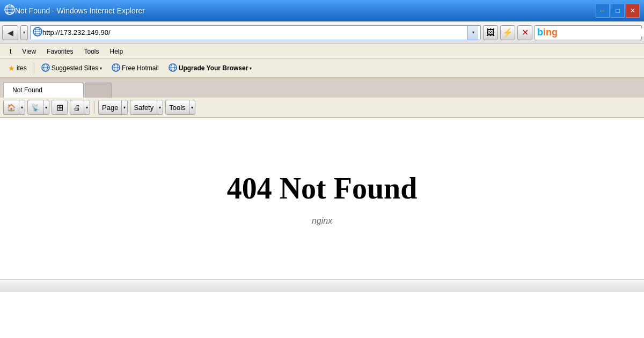 Image resolution: width=644 pixels, height=338 pixels. What do you see at coordinates (11, 107) in the screenshot?
I see `home-icon: 🏠` at bounding box center [11, 107].